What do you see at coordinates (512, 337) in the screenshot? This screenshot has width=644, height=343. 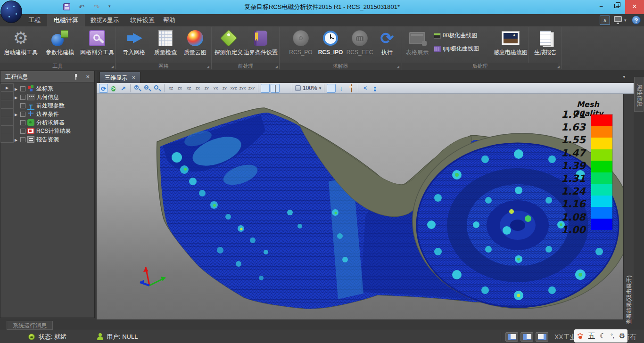 I see `layout-left-button` at bounding box center [512, 337].